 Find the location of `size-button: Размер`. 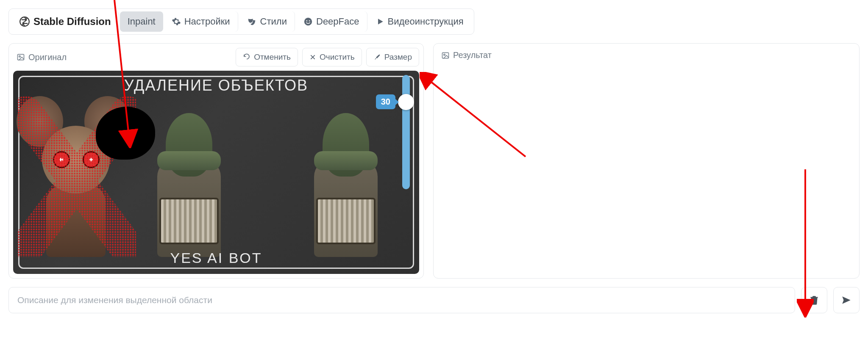

size-button: Размер is located at coordinates (392, 57).